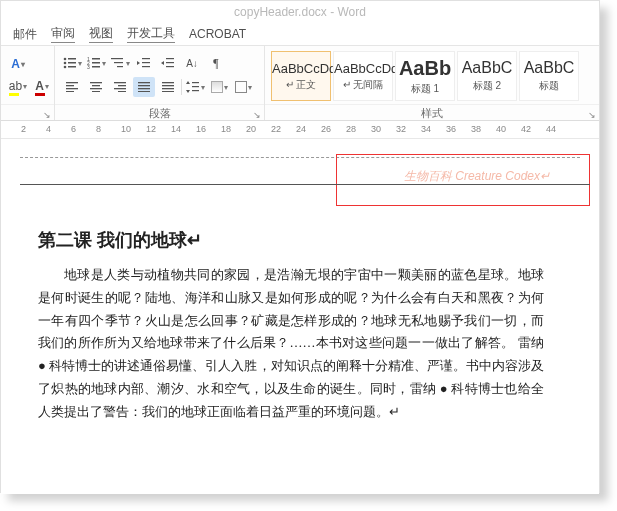 This screenshot has width=617, height=511. Describe the element at coordinates (88, 66) in the screenshot. I see `svg-text: 3` at that location.